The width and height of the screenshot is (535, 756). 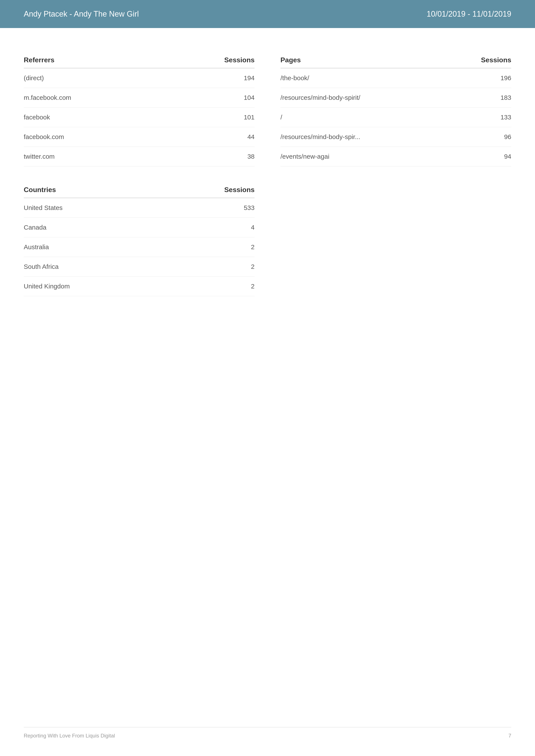 What do you see at coordinates (139, 267) in the screenshot?
I see `table-row: South Africa 2` at bounding box center [139, 267].